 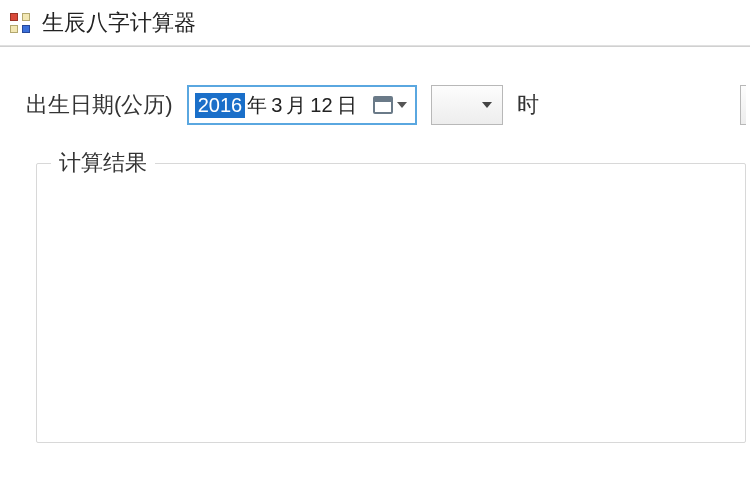 I want to click on calendar-icon, so click(x=383, y=105).